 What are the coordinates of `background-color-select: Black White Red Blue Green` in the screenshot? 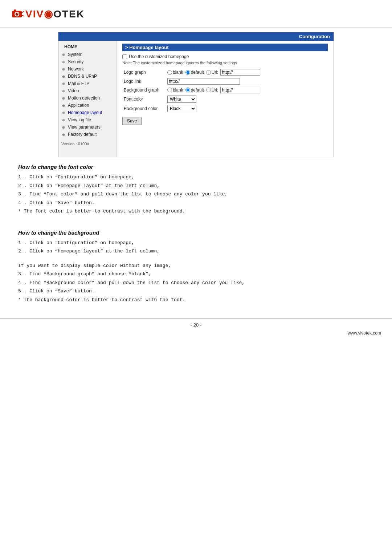 It's located at (182, 109).